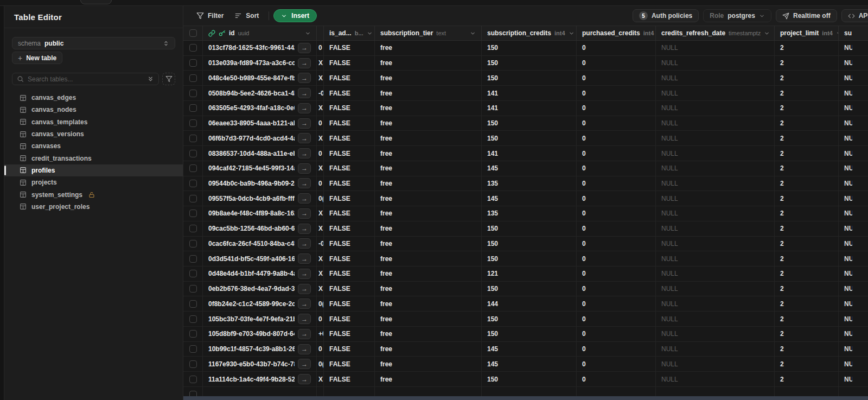  What do you see at coordinates (308, 34) in the screenshot?
I see `chevron-down-icon` at bounding box center [308, 34].